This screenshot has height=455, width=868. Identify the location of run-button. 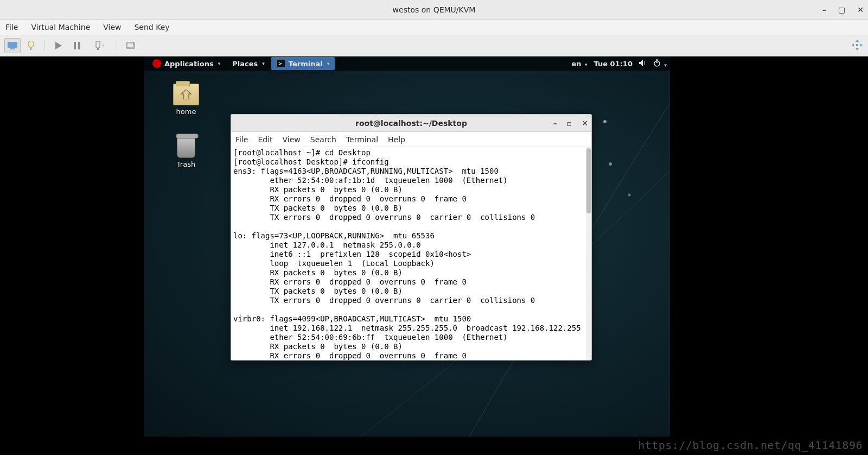
(59, 46).